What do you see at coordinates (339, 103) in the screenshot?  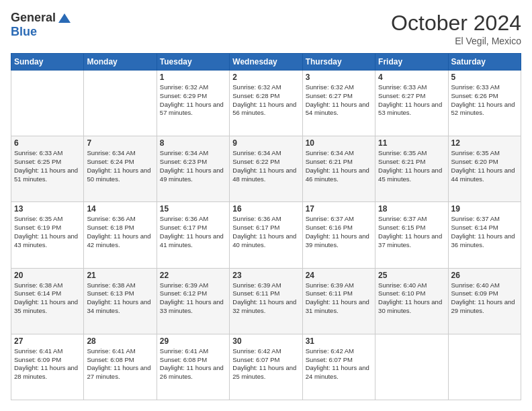 I see `calendar-cell: 3Sunrise: 6:32 AM Sunset: 6:27 PM Daylig…` at bounding box center [339, 103].